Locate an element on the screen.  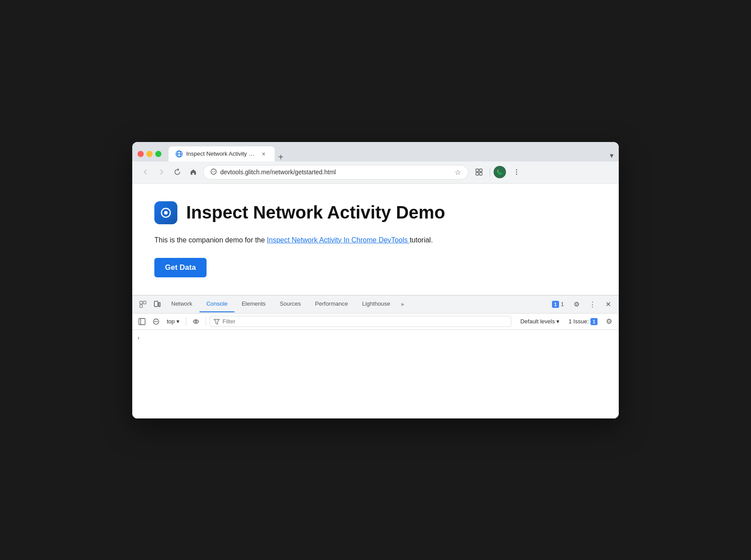
tab-bar-right: ▾ is located at coordinates (612, 157).